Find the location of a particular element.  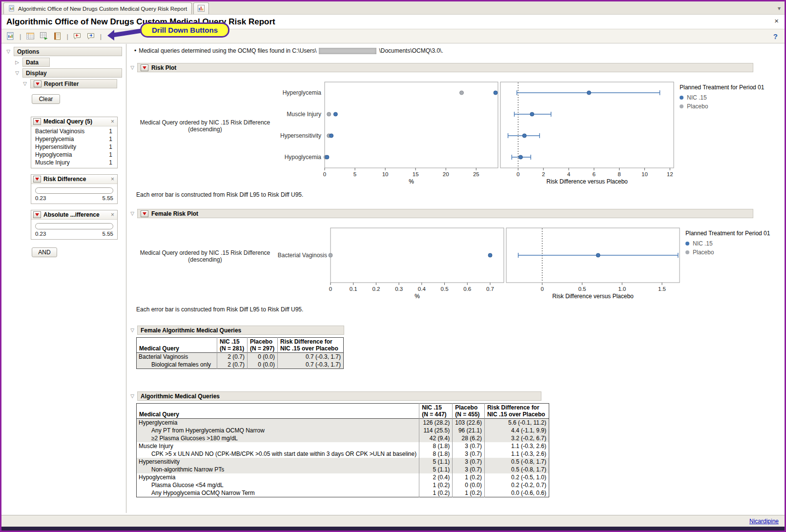

female-risk-plot-header: Female Risk Plot is located at coordinates (445, 214).